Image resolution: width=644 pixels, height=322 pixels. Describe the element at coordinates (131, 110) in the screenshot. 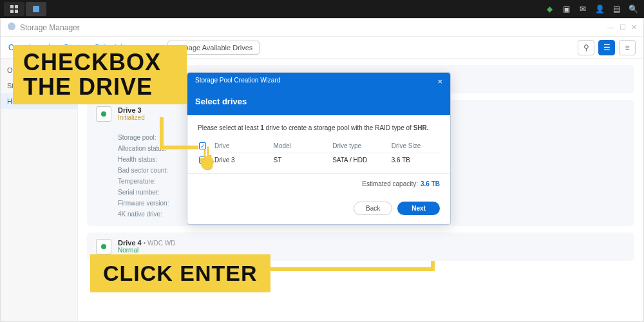

I see `drive-name: Drive 3` at that location.